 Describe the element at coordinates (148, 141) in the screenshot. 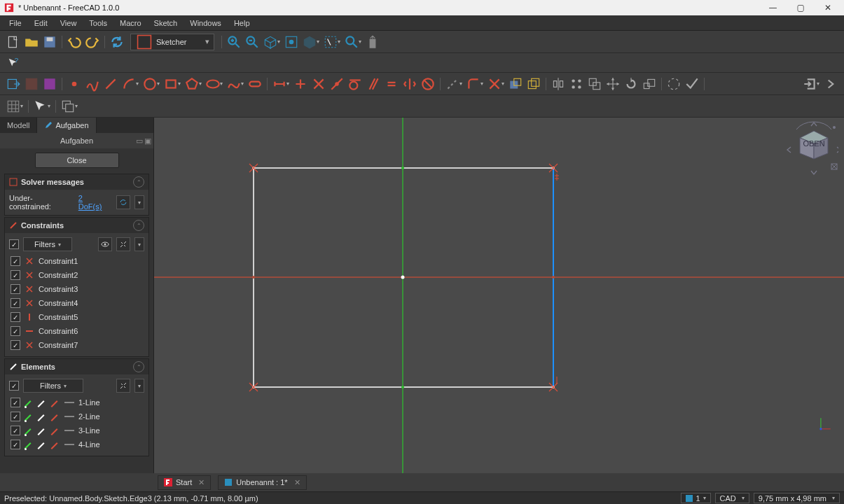

I see `pin-icon: ▣` at that location.